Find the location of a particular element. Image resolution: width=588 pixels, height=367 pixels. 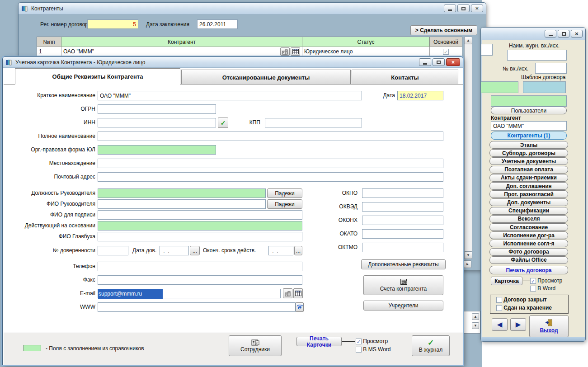

row-cell-status: Юридическое лицо is located at coordinates (366, 52).